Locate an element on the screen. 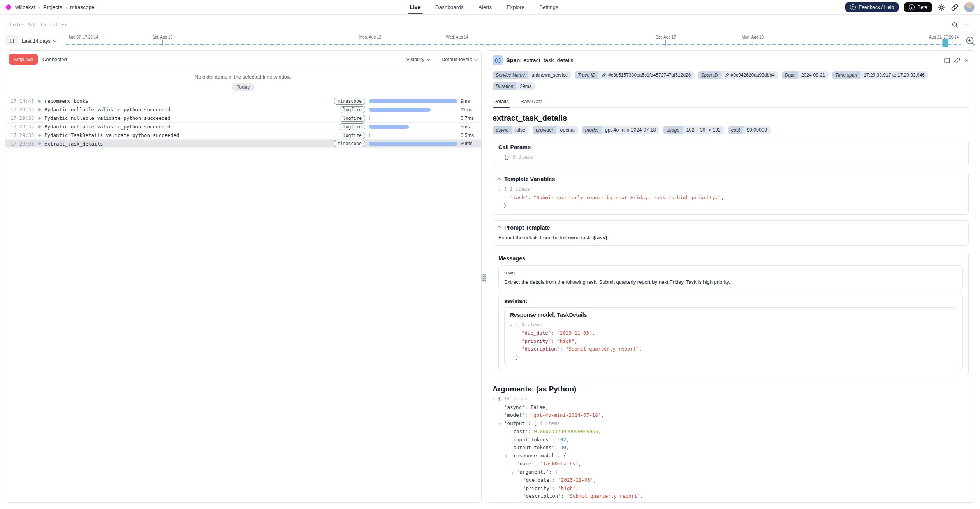  template-variables-header: Template Variables is located at coordinates (730, 179).